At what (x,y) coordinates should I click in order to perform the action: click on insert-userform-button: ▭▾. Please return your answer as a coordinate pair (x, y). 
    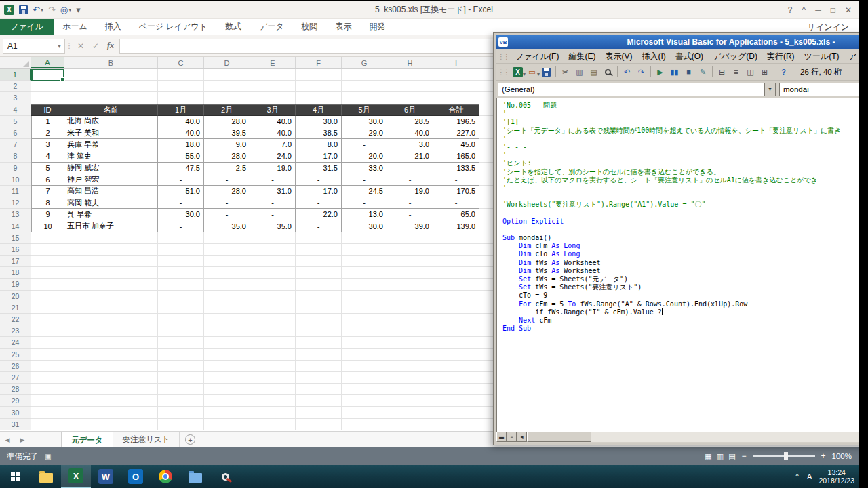
    Looking at the image, I should click on (532, 72).